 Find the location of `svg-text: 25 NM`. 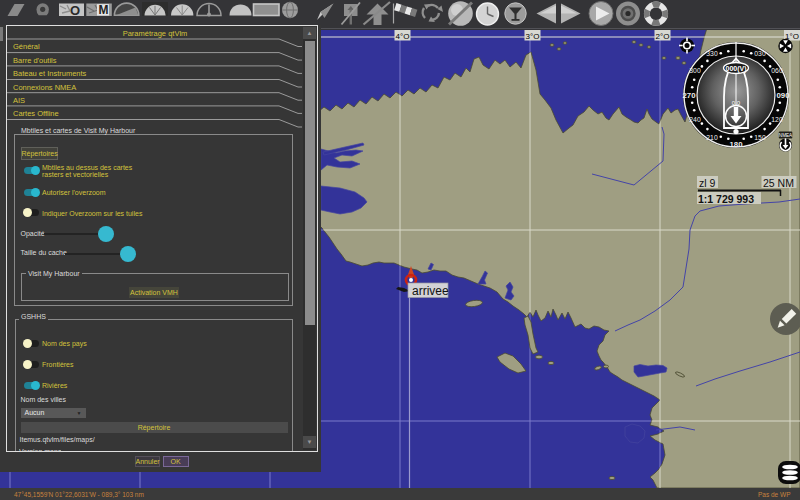

svg-text: 25 NM is located at coordinates (778, 183).